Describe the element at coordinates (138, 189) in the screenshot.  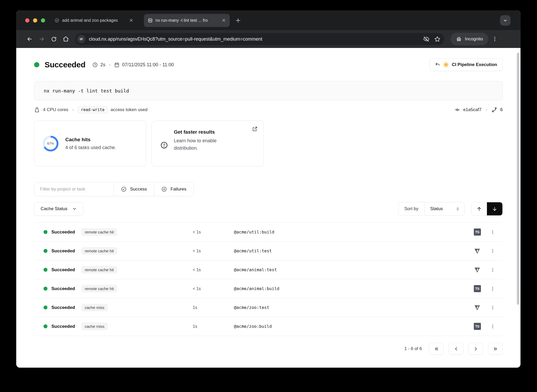
I see `success-filter-label: Success` at that location.